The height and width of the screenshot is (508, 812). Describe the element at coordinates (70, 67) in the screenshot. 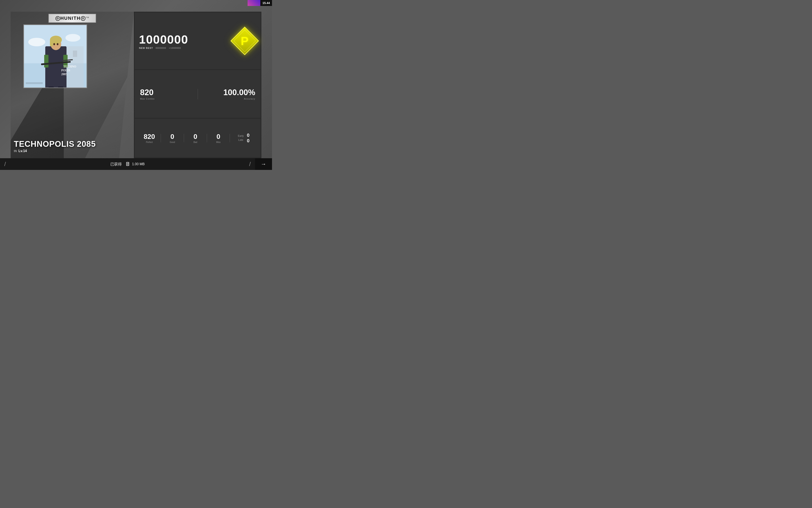

I see `svg-text: TECHNO` at that location.